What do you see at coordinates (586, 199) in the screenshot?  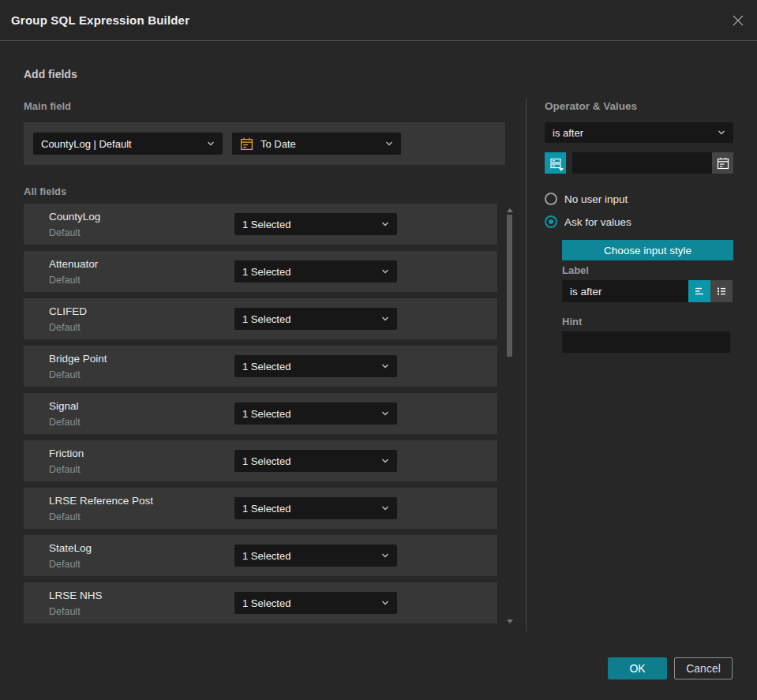 I see `radio-no-user-input: No user input` at bounding box center [586, 199].